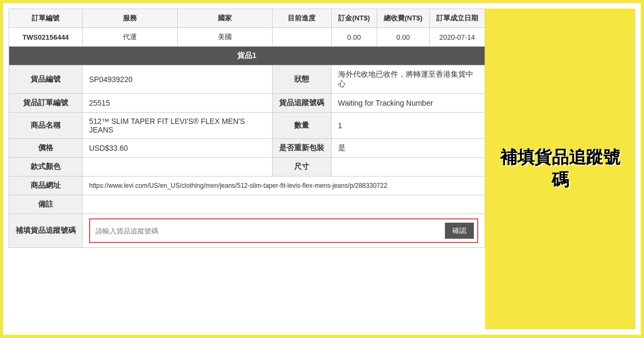 The height and width of the screenshot is (338, 644). Describe the element at coordinates (302, 38) in the screenshot. I see `order-progress-cell` at that location.